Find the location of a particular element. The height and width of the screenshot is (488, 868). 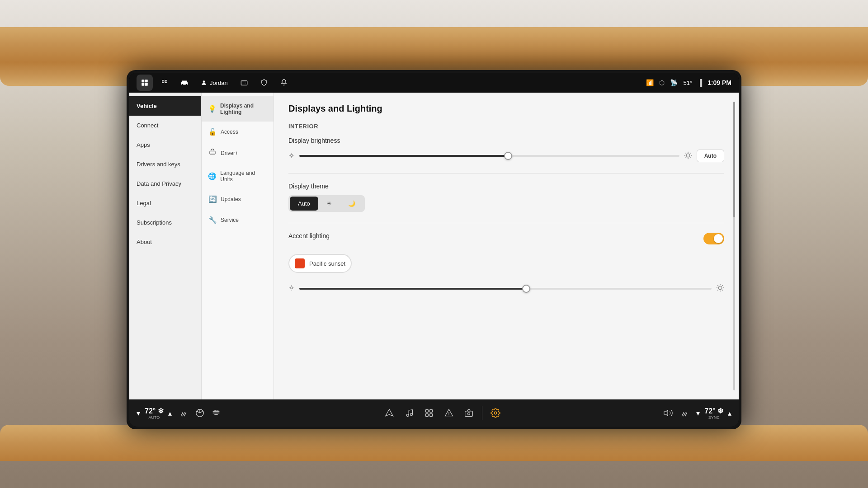

theme-day-button: ☀ is located at coordinates (329, 203).